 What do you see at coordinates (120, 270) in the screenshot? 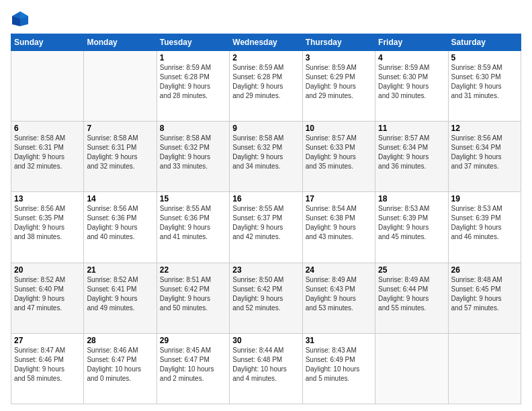
I see `day-number: 21` at bounding box center [120, 270].